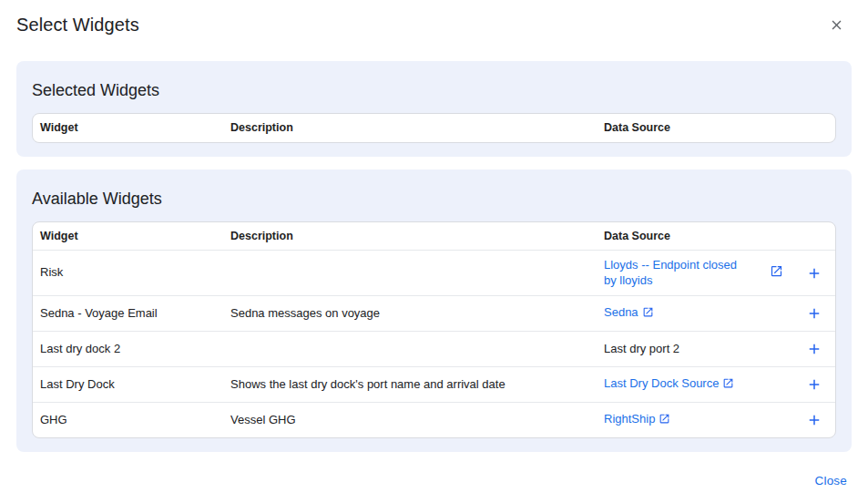  Describe the element at coordinates (434, 348) in the screenshot. I see `table-row: Last dry dock 2 Last dry port 2` at that location.